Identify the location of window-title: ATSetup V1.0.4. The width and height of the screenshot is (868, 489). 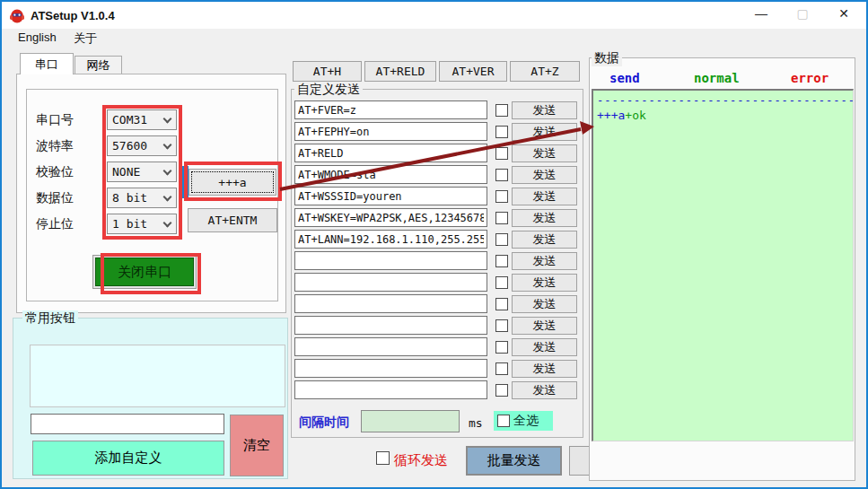
(73, 16).